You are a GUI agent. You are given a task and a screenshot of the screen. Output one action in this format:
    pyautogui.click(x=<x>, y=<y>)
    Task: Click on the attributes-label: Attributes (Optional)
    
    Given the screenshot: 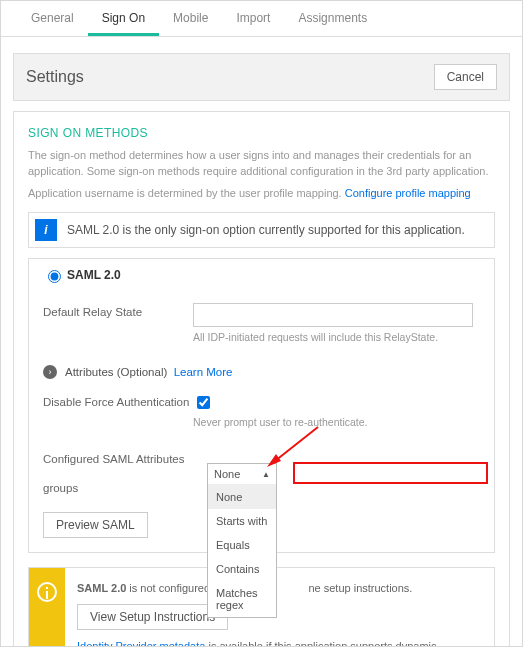 What is the action you would take?
    pyautogui.click(x=116, y=372)
    